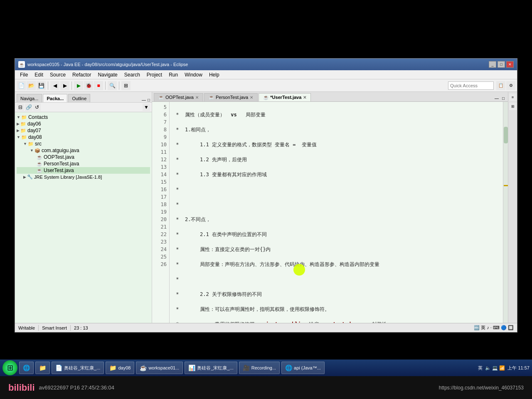  Describe the element at coordinates (83, 131) in the screenshot. I see `tree-day07: ▶ 📁 day07` at that location.